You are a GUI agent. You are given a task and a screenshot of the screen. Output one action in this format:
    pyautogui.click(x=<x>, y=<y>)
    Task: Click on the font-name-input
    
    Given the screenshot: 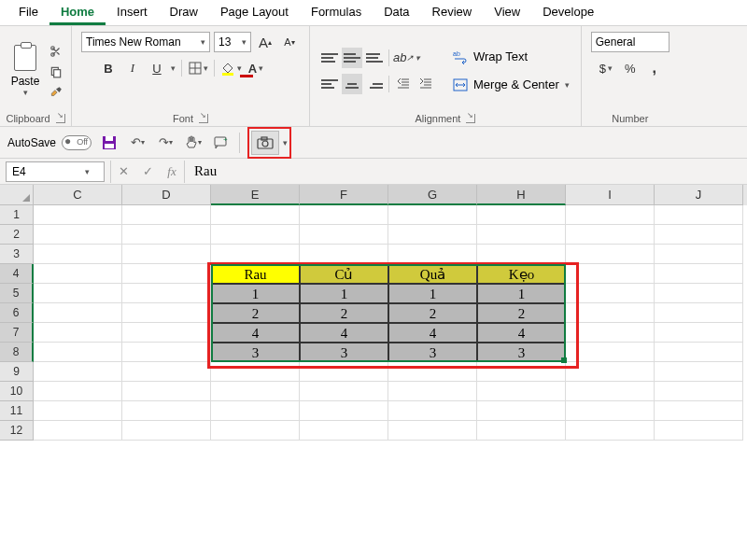 What is the action you would take?
    pyautogui.click(x=140, y=42)
    